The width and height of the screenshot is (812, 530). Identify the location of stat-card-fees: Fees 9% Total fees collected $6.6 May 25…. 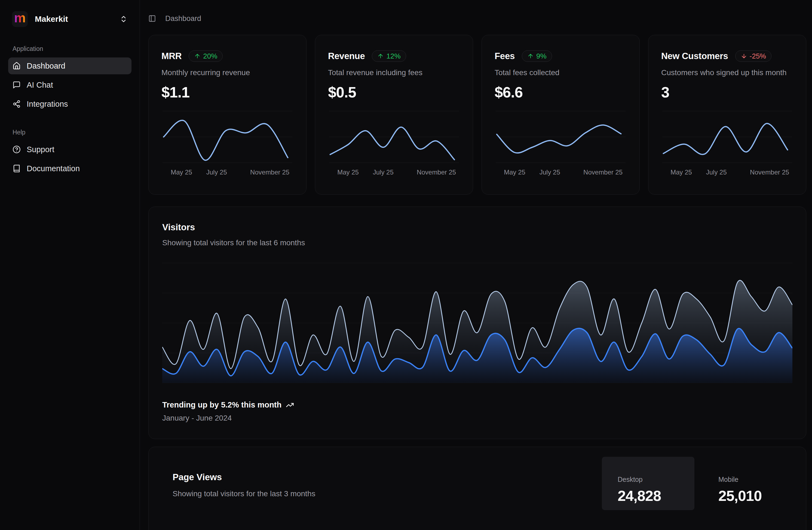
(561, 115).